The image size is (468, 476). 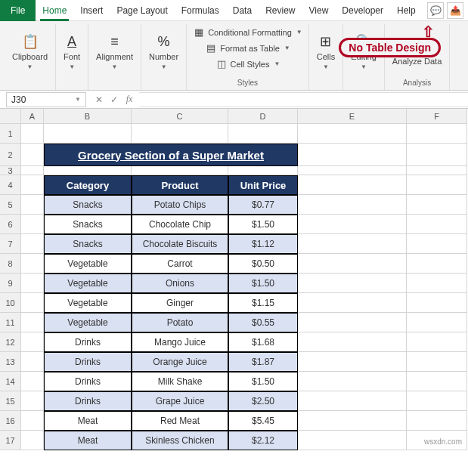 I want to click on table-cell: $1.15, so click(x=263, y=303).